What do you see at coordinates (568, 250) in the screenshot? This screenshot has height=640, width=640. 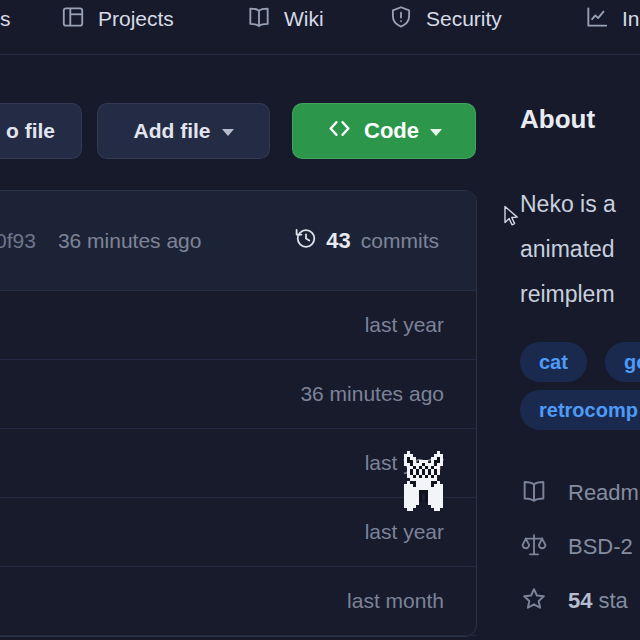 I see `description-line: animated` at bounding box center [568, 250].